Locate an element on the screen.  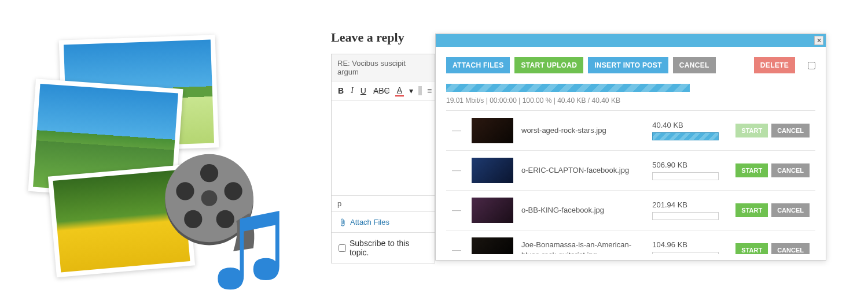
strike-button: ABC is located at coordinates (382, 91).